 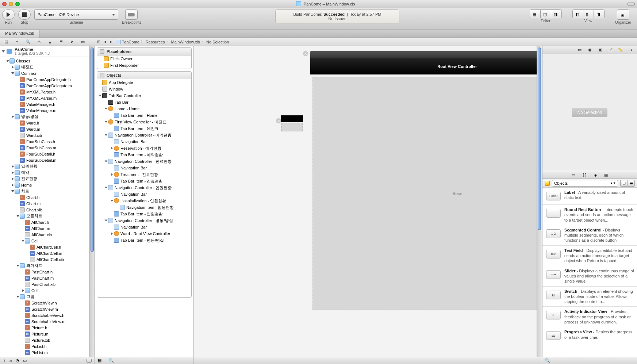 I want to click on outline-item: Treatment - 진료현황, so click(x=144, y=175).